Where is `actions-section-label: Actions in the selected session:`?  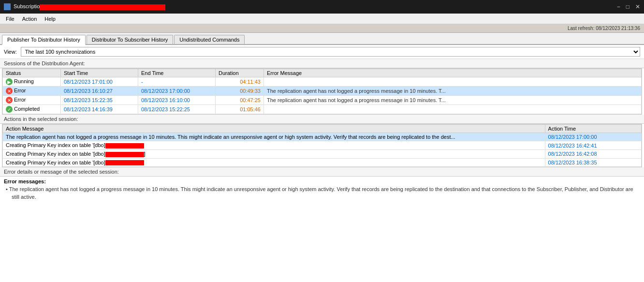 actions-section-label: Actions in the selected session: is located at coordinates (322, 119).